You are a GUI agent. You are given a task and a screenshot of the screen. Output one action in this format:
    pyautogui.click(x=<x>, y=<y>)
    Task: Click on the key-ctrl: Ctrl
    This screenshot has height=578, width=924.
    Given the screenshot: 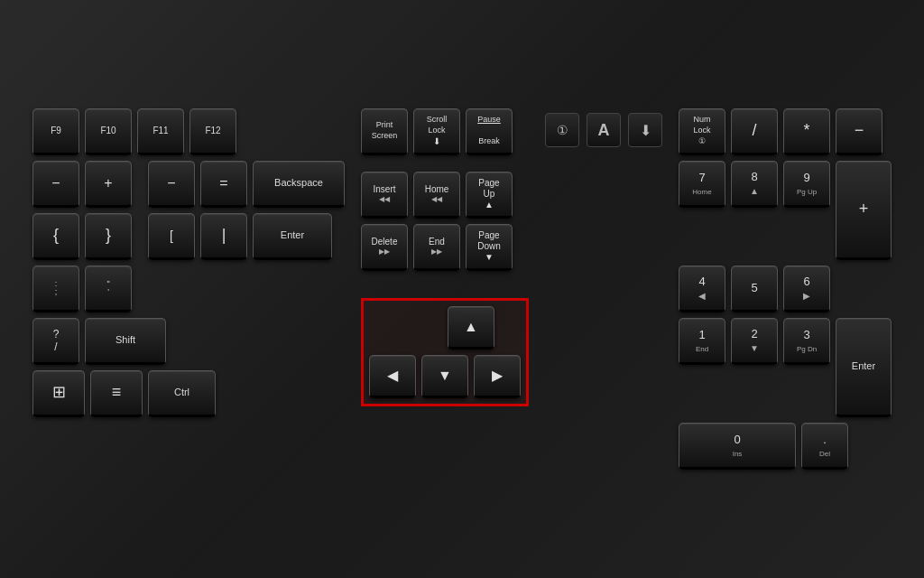 What is the action you would take?
    pyautogui.click(x=182, y=394)
    